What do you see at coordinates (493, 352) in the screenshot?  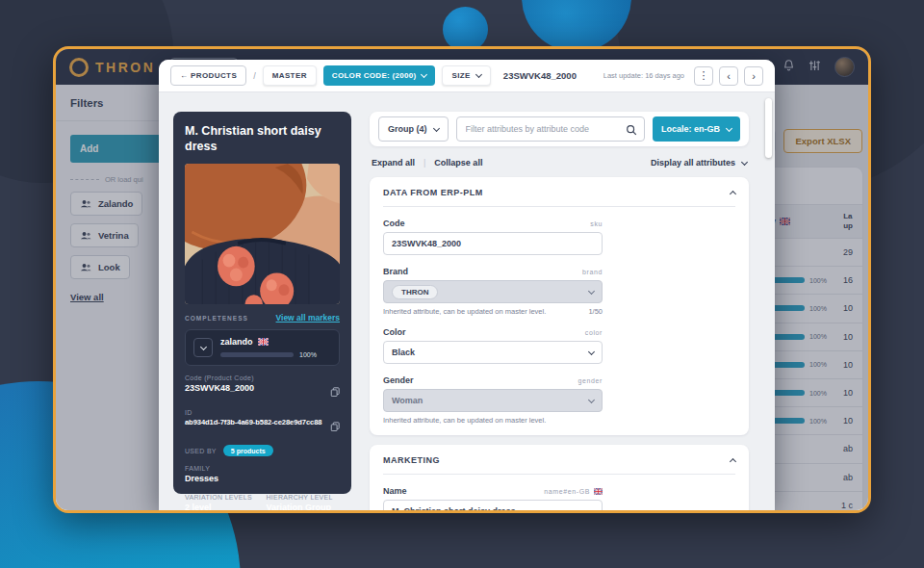 I see `color-select: Black` at bounding box center [493, 352].